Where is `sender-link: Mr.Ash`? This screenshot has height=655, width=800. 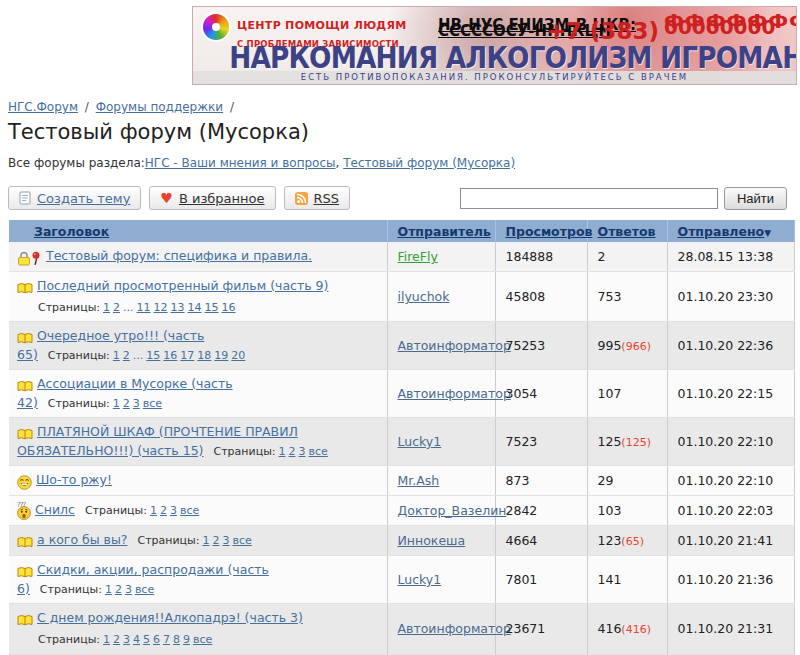 sender-link: Mr.Ash is located at coordinates (419, 480).